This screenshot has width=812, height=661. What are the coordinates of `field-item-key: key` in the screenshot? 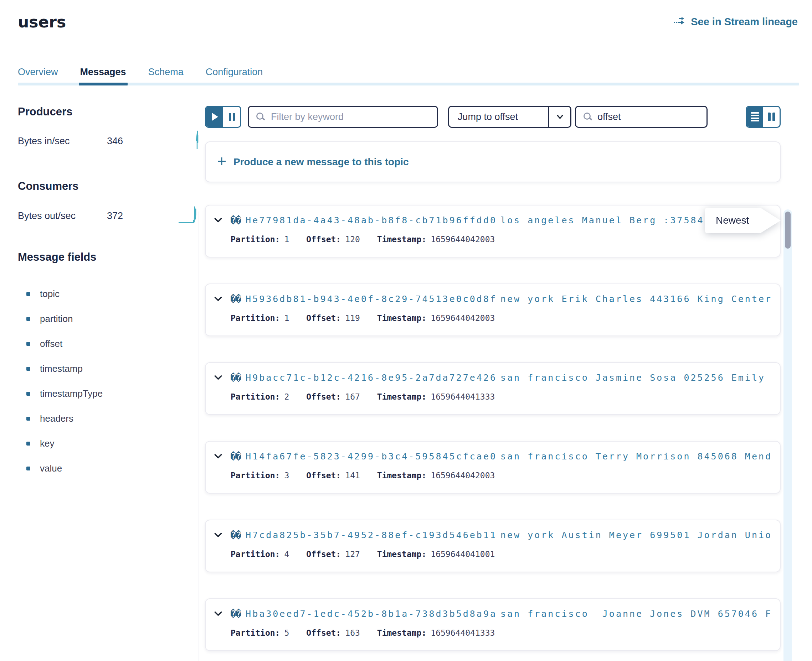 It's located at (110, 443).